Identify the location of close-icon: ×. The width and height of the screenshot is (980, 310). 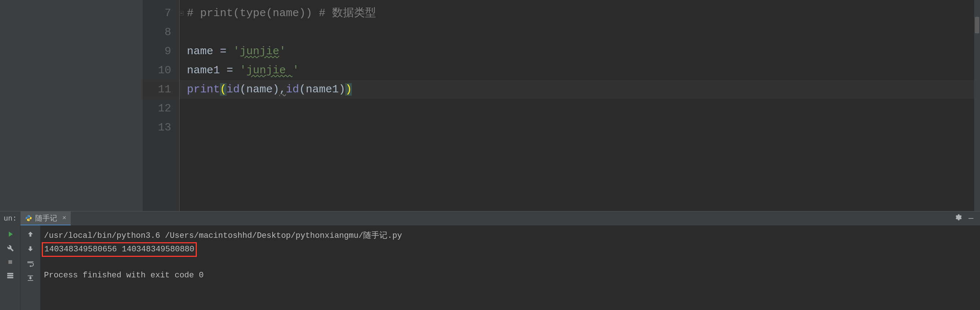
(64, 218).